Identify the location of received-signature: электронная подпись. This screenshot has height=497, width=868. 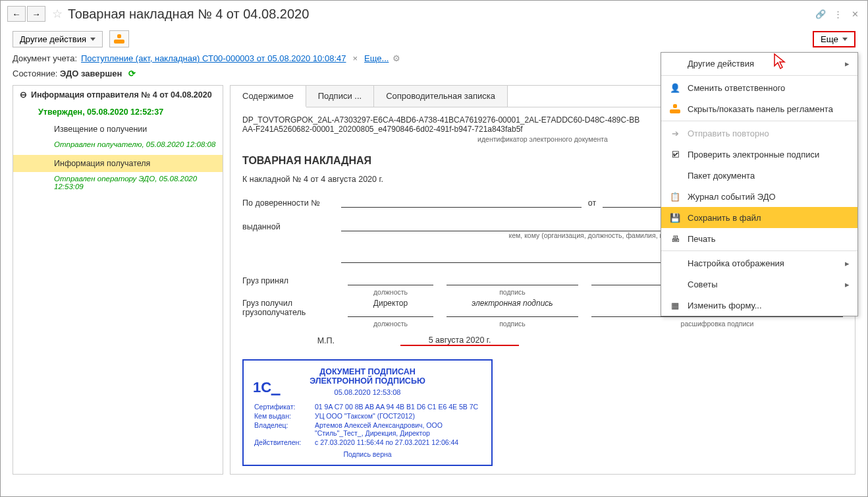
(512, 308).